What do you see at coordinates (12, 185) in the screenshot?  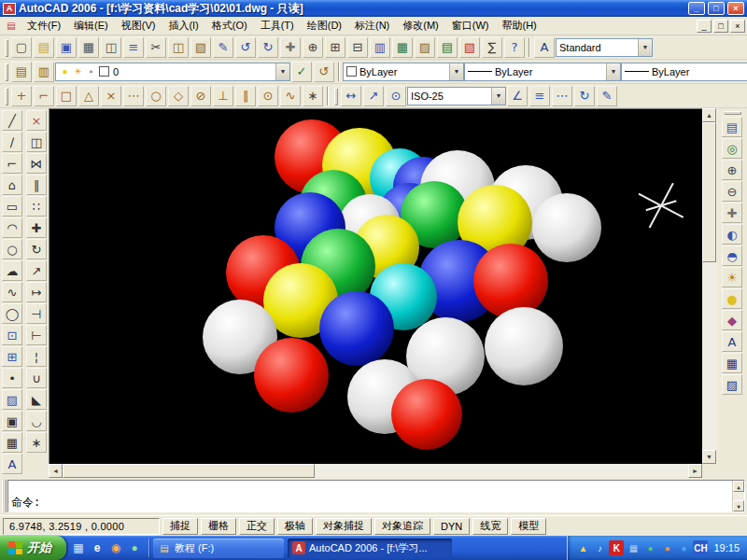 I see `polygon-icon: ⌂` at bounding box center [12, 185].